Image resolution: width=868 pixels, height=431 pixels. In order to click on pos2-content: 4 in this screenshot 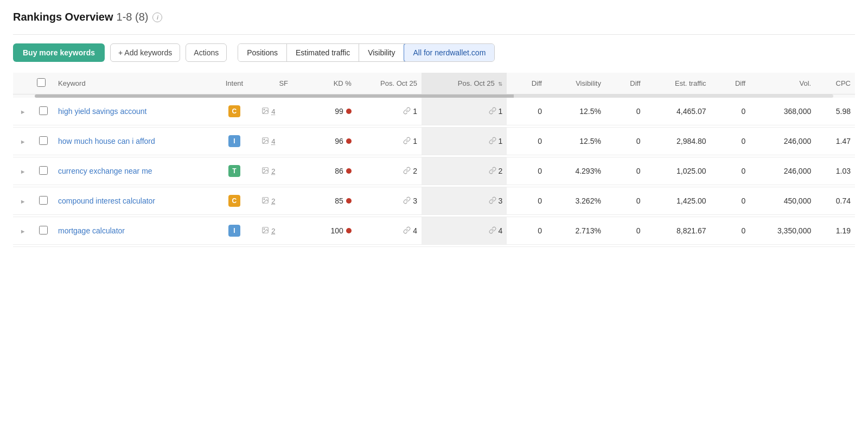, I will do `click(464, 231)`.